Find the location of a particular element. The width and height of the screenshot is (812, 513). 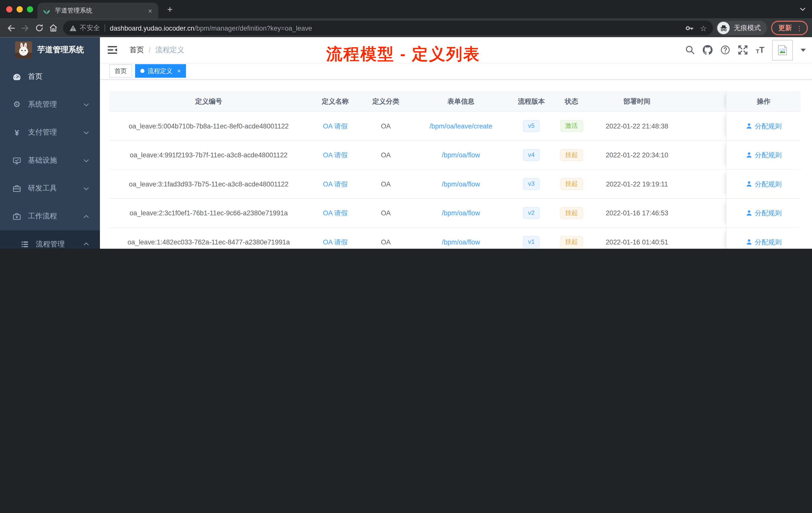

tab-close-icon: × is located at coordinates (150, 11).